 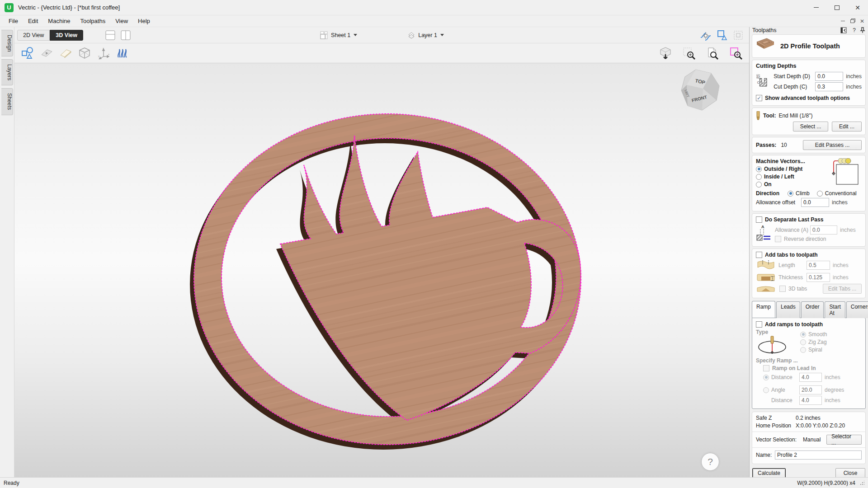 What do you see at coordinates (842, 289) in the screenshot?
I see `edit-tabs-button: Edit Tabs ...` at bounding box center [842, 289].